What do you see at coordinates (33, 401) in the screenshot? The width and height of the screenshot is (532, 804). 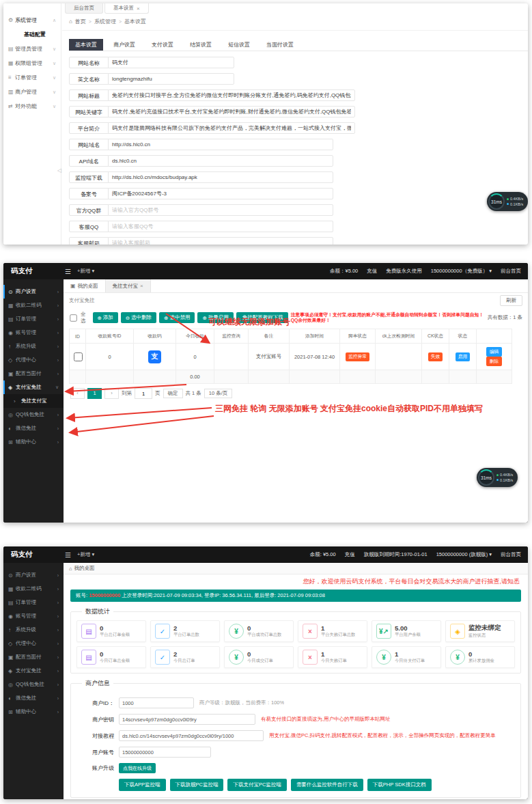 I see `sidebar-item: › 免挂支付宝` at bounding box center [33, 401].